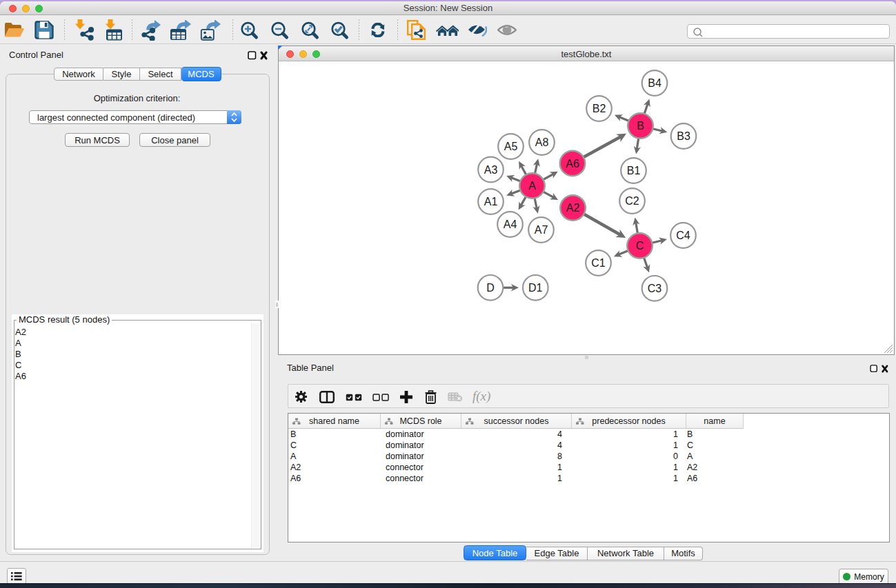  Describe the element at coordinates (510, 225) in the screenshot. I see `svg-text: A4` at that location.